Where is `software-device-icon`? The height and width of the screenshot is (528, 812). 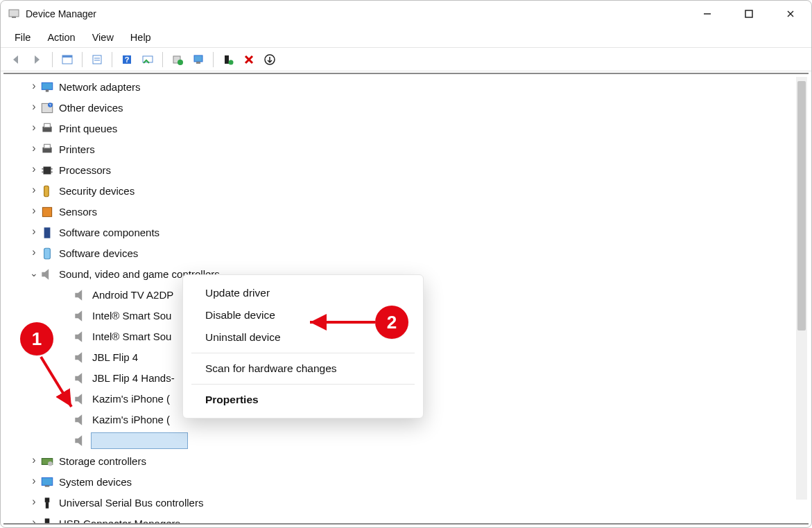
software-device-icon is located at coordinates (47, 254).